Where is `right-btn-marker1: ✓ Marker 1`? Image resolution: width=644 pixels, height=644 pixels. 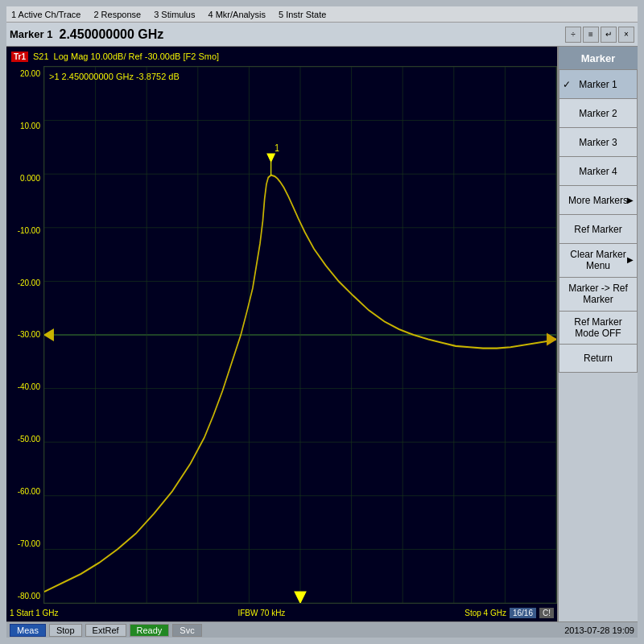 right-btn-marker1: ✓ Marker 1 is located at coordinates (598, 84).